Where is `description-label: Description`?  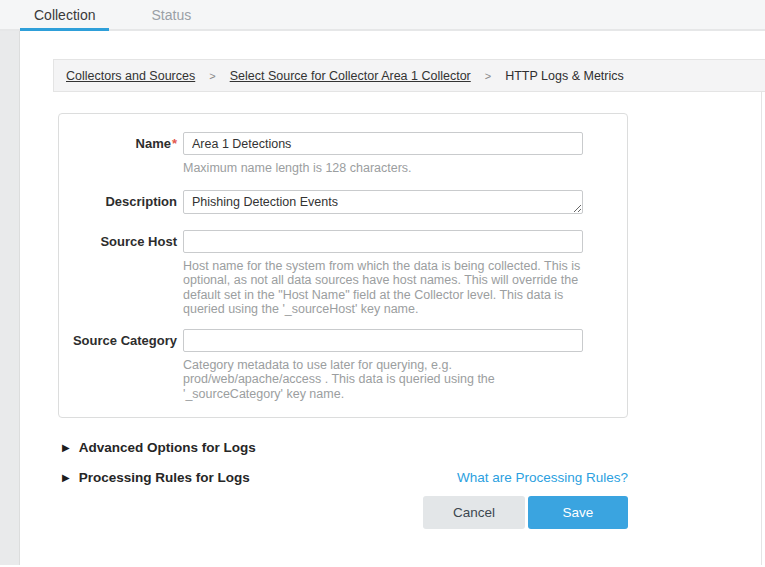 description-label: Description is located at coordinates (118, 204).